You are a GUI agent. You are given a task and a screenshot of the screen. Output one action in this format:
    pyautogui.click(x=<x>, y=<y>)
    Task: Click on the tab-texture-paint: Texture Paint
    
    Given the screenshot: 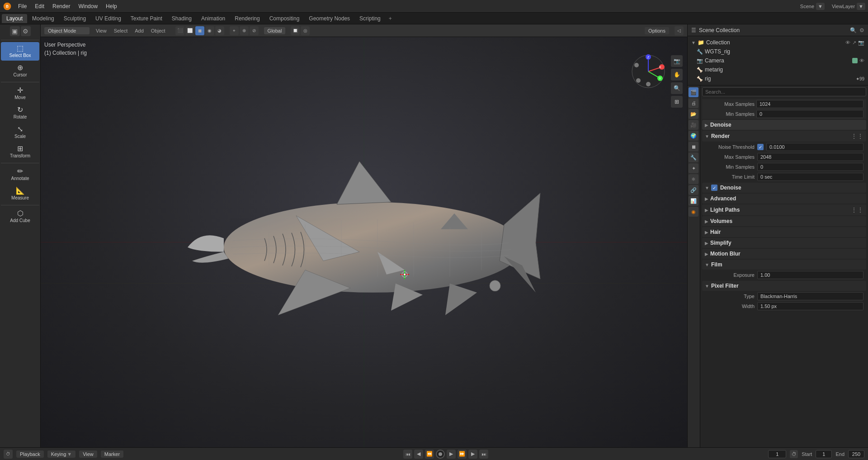 What is the action you would take?
    pyautogui.click(x=146, y=19)
    